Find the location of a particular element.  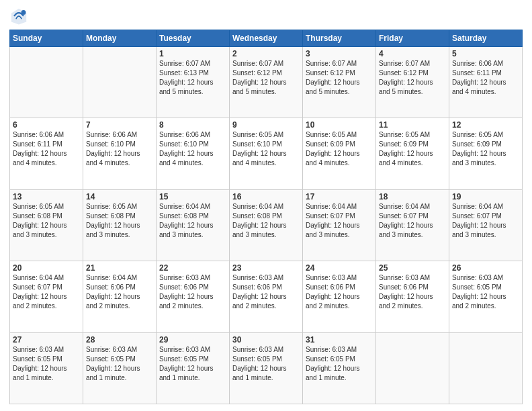

day-cell: 22Sunrise: 6:03 AM Sunset: 6:06 PM Dayli… is located at coordinates (193, 297).